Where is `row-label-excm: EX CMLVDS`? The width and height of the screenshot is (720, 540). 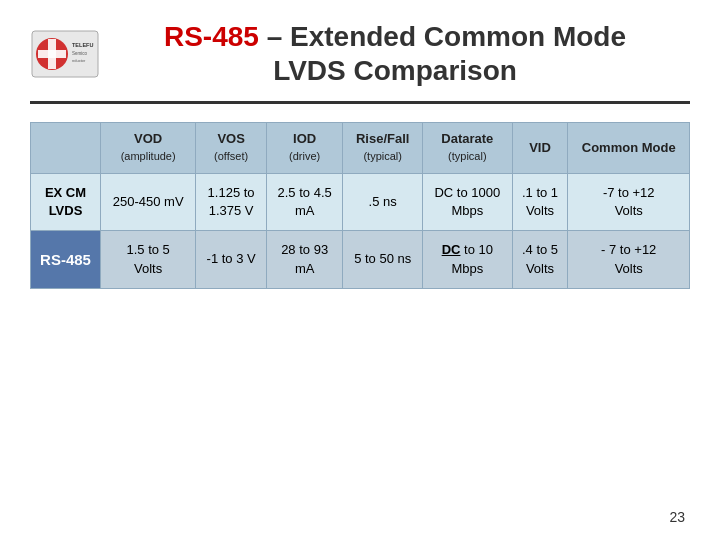
row-label-excm: EX CMLVDS is located at coordinates (66, 202).